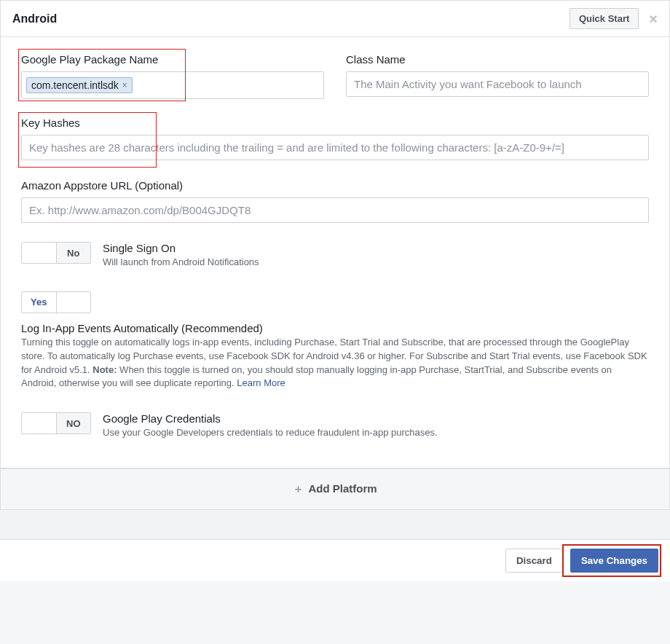 The width and height of the screenshot is (670, 644). Describe the element at coordinates (335, 490) in the screenshot. I see `add-platform-button: ＋Add Platform` at that location.